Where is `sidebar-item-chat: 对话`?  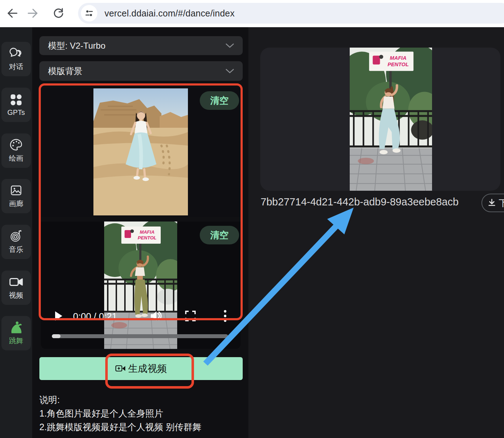
sidebar-item-chat: 对话 is located at coordinates (16, 59).